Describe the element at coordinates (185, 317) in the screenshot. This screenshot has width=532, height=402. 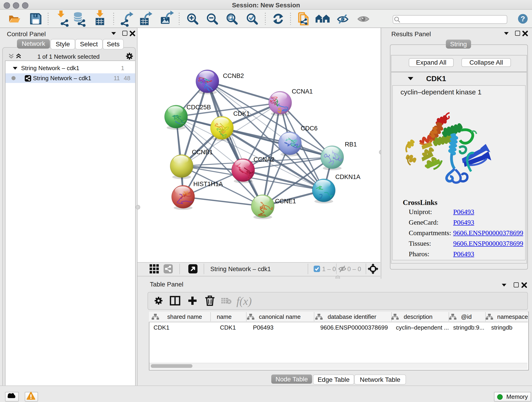
I see `svg-text: shared name` at that location.